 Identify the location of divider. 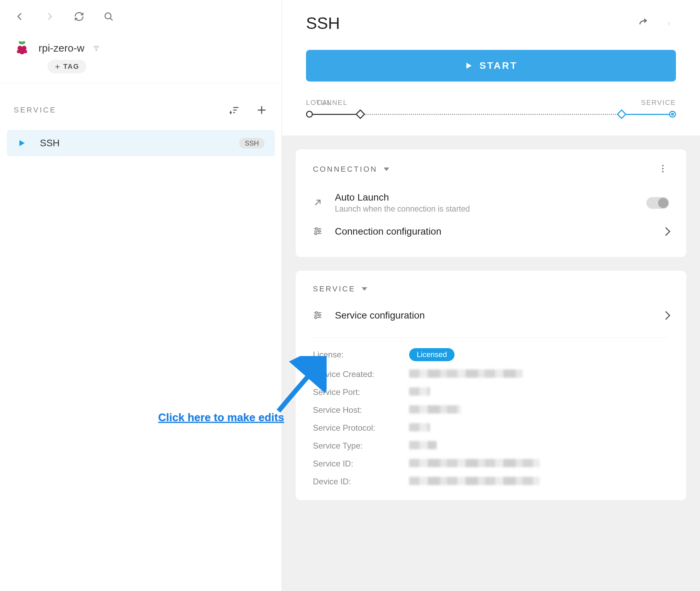
(491, 338).